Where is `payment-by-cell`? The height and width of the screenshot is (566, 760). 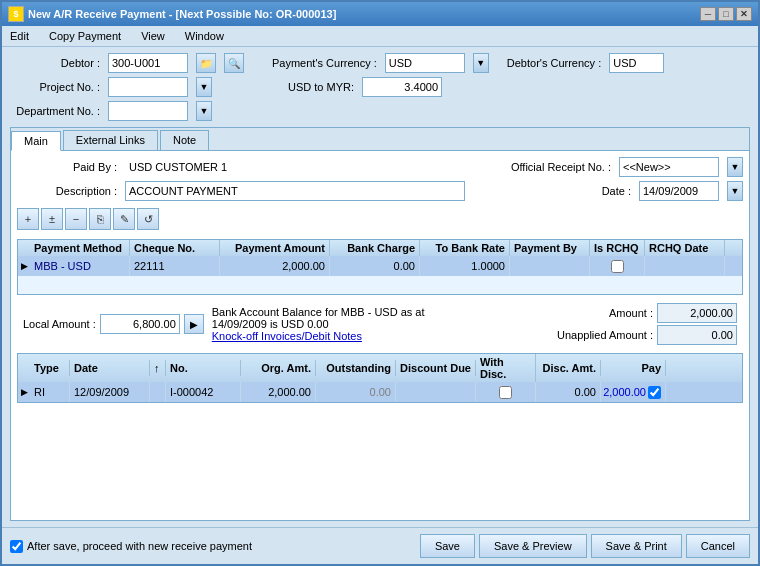
payment-by-cell is located at coordinates (550, 266).